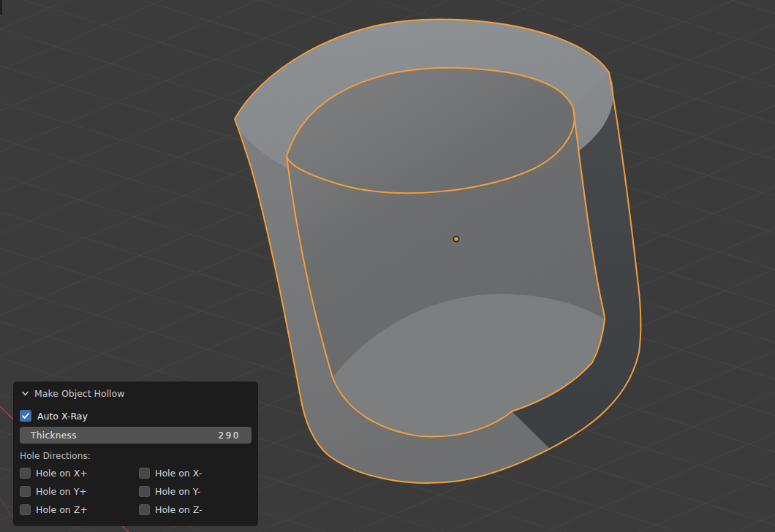 The width and height of the screenshot is (775, 532). What do you see at coordinates (136, 456) in the screenshot?
I see `hole-directions-label: Hole Directions:` at bounding box center [136, 456].